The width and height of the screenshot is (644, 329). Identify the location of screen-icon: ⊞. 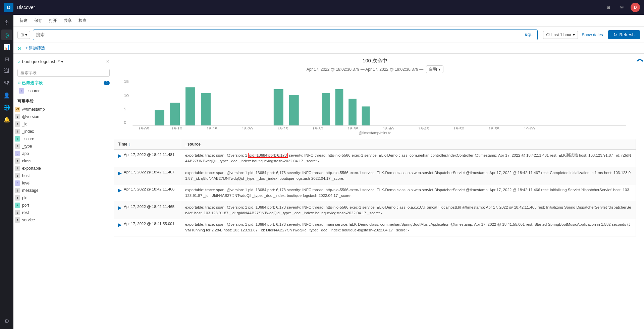
(608, 7).